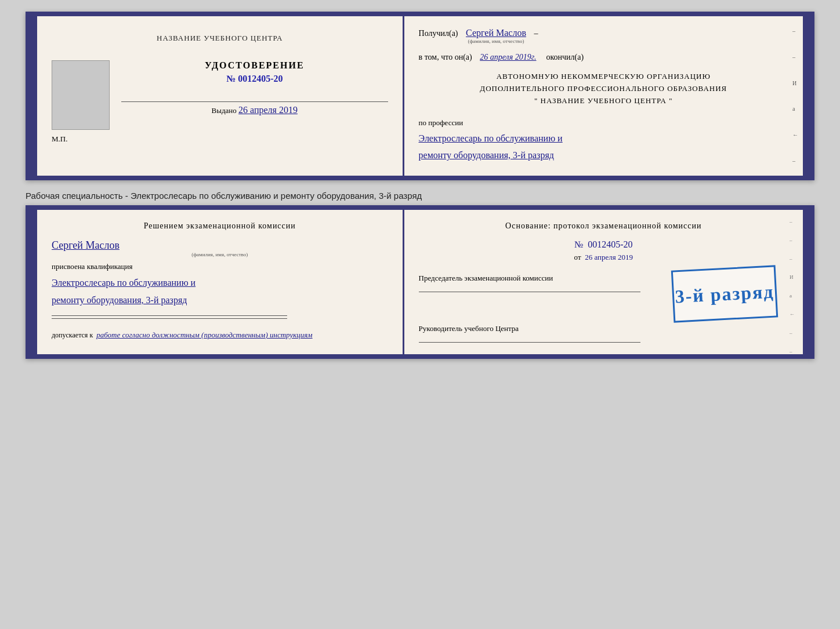  Describe the element at coordinates (603, 155) in the screenshot. I see `profession-line2: ремонту оборудования, 3-й разряд` at that location.